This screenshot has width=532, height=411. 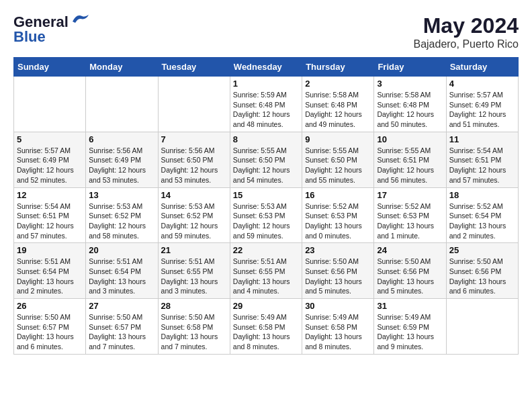 What do you see at coordinates (482, 250) in the screenshot?
I see `day-number: 25` at bounding box center [482, 250].